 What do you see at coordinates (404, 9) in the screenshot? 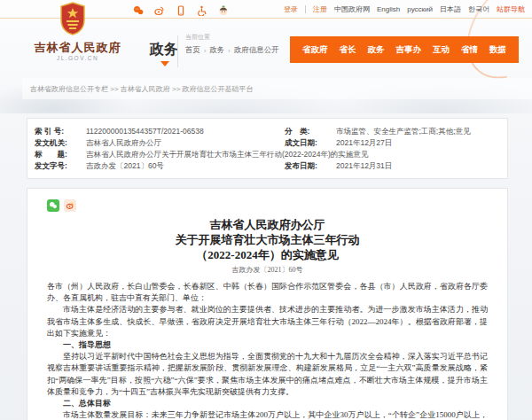
I see `utility-links: 登录 注册 中国政府网 English русский 日本語 한국어 站群导航` at bounding box center [404, 9].